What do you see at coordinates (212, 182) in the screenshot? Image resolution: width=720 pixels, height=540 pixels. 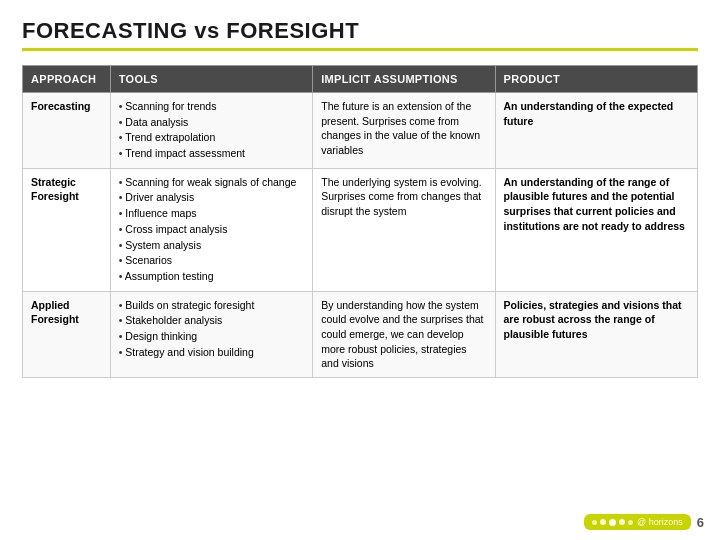 I see `list-item: Scanning for weak signals of change` at bounding box center [212, 182].